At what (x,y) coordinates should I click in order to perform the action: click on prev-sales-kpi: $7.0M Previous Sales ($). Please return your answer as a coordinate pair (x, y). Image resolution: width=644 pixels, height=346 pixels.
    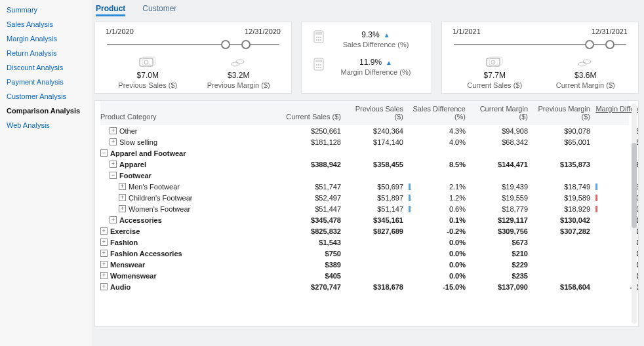
    Looking at the image, I should click on (148, 72).